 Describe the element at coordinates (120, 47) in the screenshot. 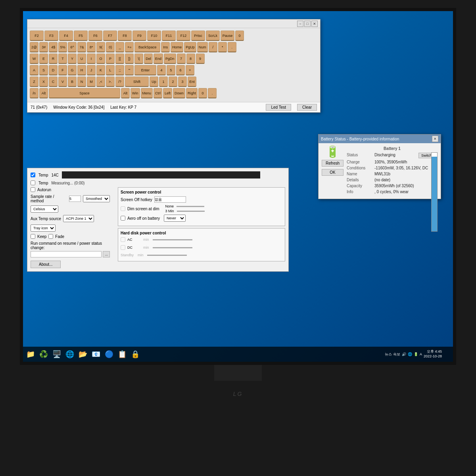

I see `key-underscore: _` at that location.